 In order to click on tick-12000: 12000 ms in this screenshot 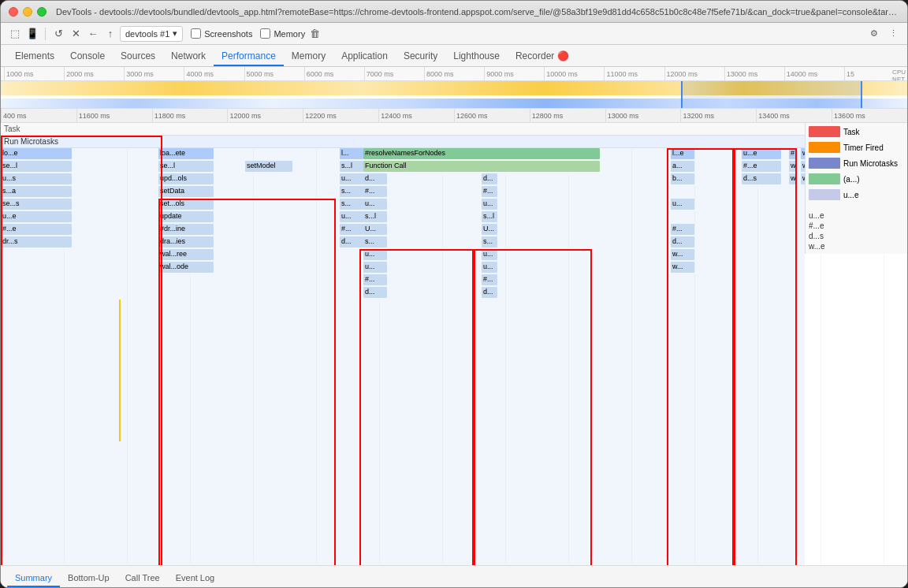, I will do `click(694, 74)`.